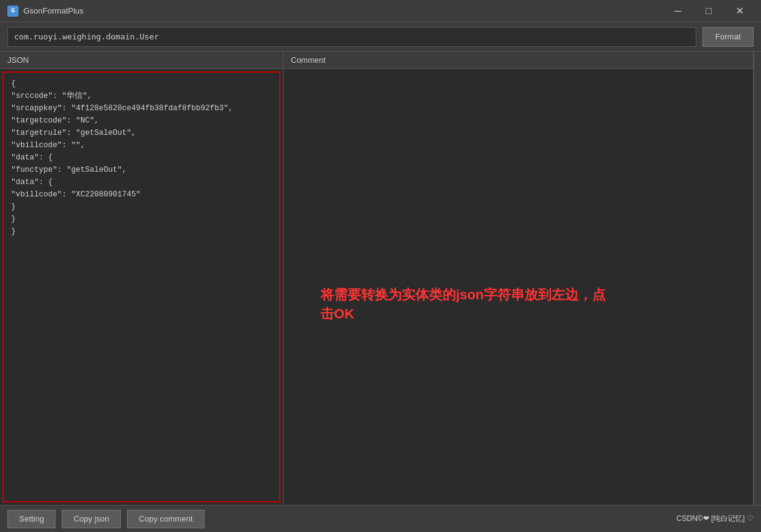 The width and height of the screenshot is (761, 532). What do you see at coordinates (715, 518) in the screenshot?
I see `csdn-badge: CSDN©❤ [纯白记忆] ♡` at bounding box center [715, 518].